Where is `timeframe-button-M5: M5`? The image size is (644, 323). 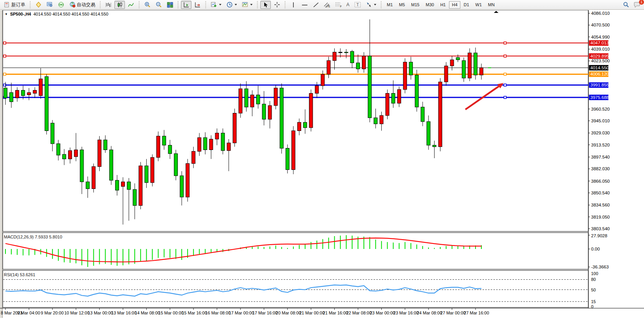 timeframe-button-M5: M5 is located at coordinates (402, 5).